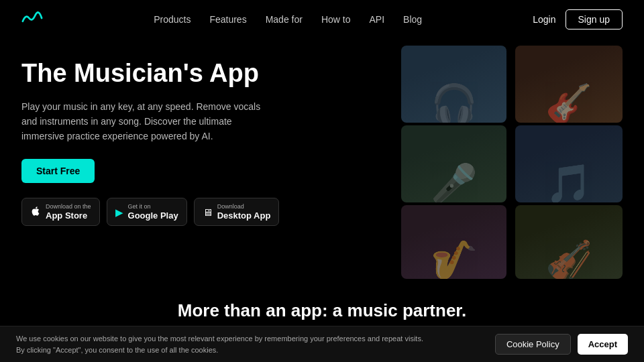  Describe the element at coordinates (569, 242) in the screenshot. I see `photo-6: 🎻` at that location.